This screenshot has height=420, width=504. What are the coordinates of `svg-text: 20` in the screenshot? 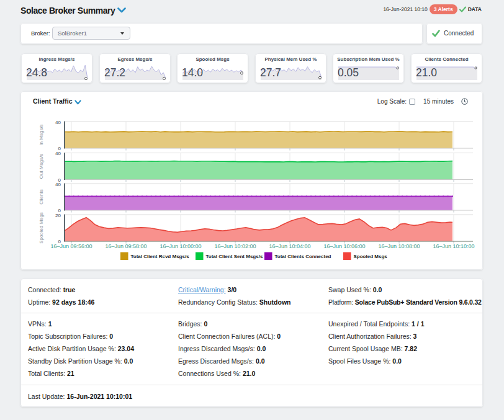 It's located at (58, 216).